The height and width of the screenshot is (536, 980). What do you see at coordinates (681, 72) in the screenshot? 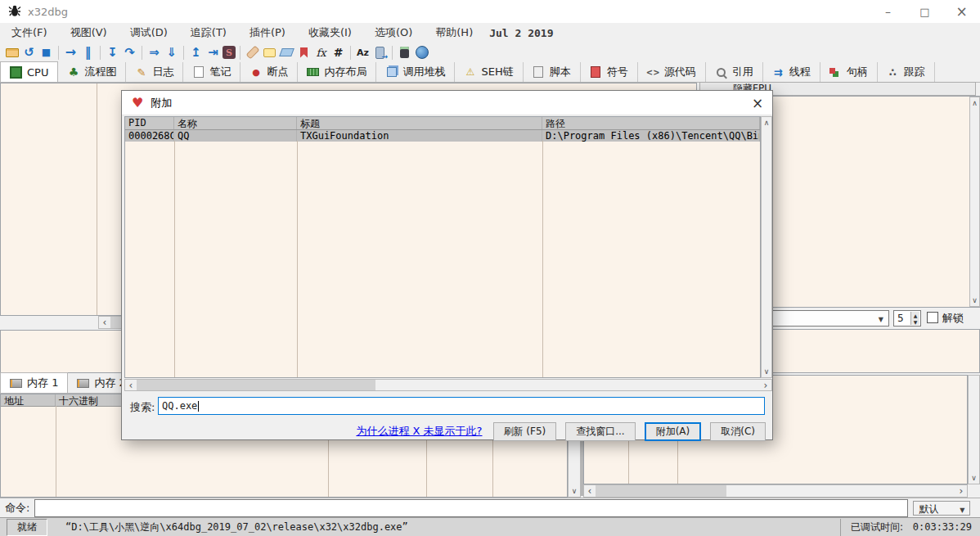
I see `tab-label: 源代码` at bounding box center [681, 72].